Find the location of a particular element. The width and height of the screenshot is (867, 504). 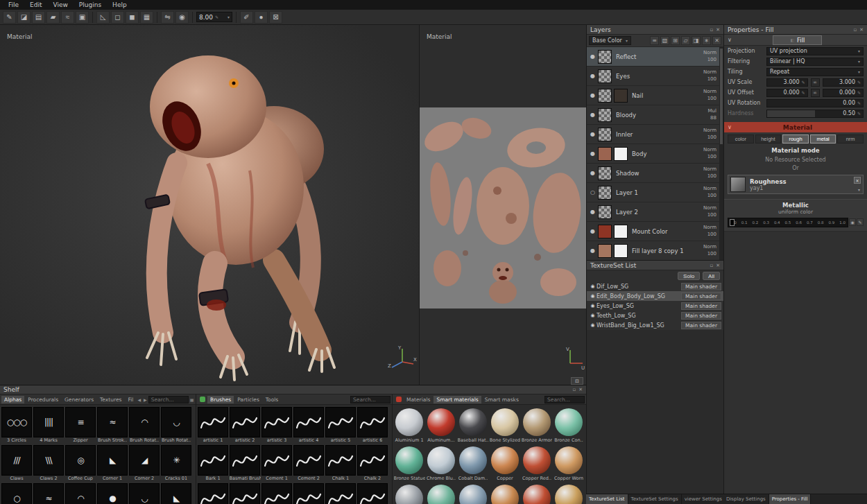

channel-selector: Base Color ▾ is located at coordinates (610, 40).